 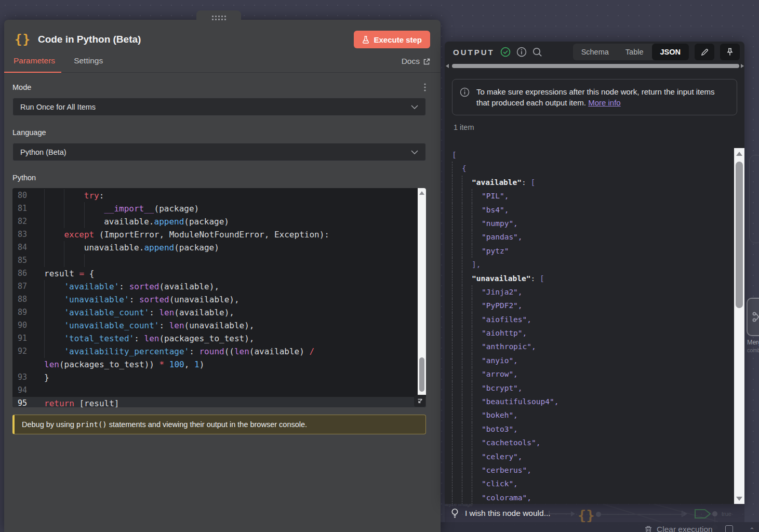 What do you see at coordinates (739, 235) in the screenshot?
I see `output-scrollbar-thumb` at bounding box center [739, 235].